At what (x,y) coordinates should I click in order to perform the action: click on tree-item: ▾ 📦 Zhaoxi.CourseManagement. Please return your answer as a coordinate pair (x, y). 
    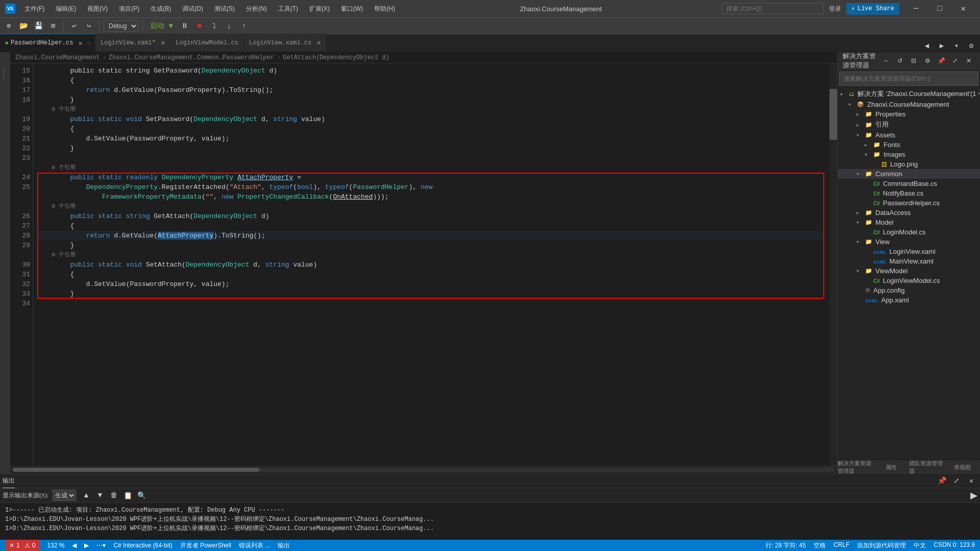
    Looking at the image, I should click on (909, 104).